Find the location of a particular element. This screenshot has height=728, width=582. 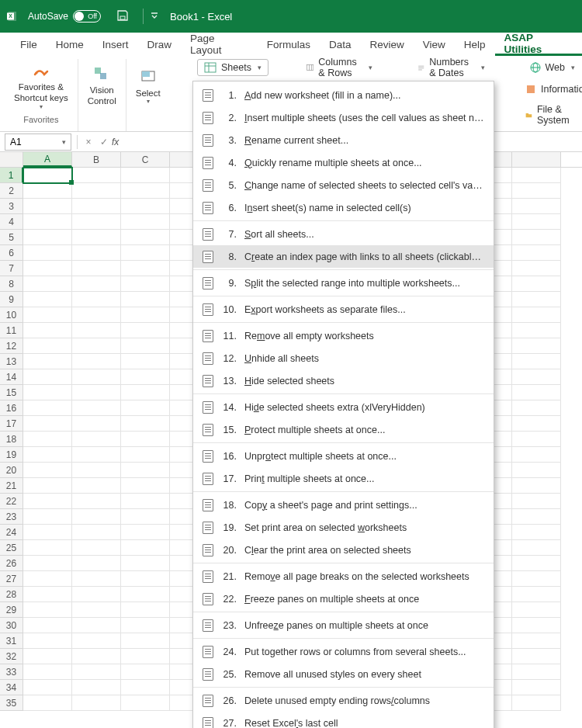

row-header: 17 is located at coordinates (12, 424).